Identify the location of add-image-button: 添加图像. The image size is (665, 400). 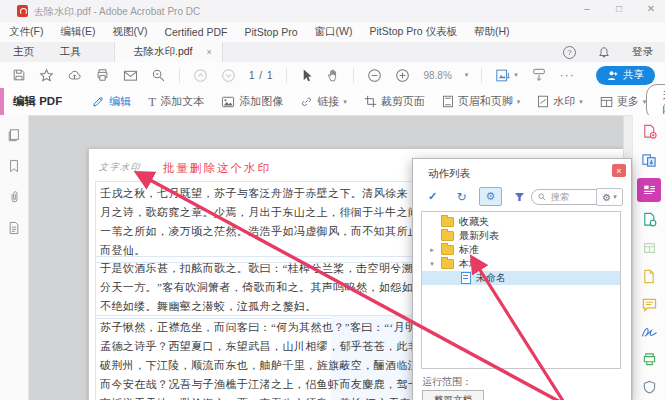
(252, 102).